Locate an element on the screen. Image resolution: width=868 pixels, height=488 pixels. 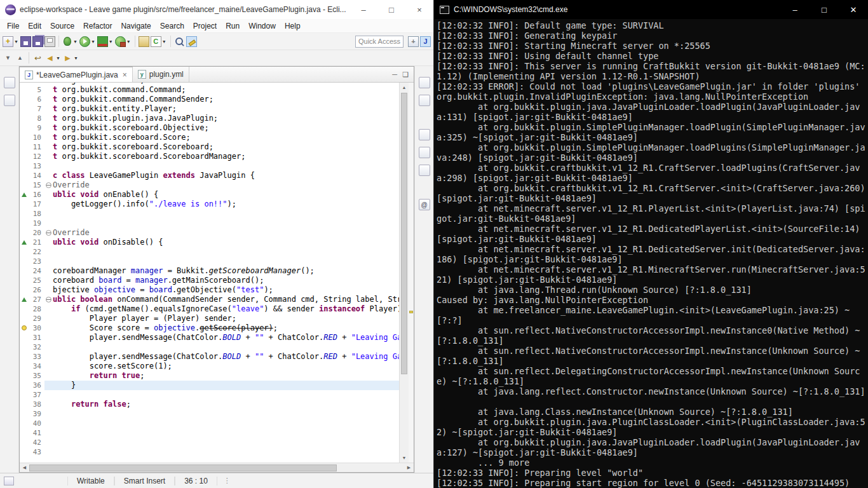
javadoc-view-icon is located at coordinates (424, 152).